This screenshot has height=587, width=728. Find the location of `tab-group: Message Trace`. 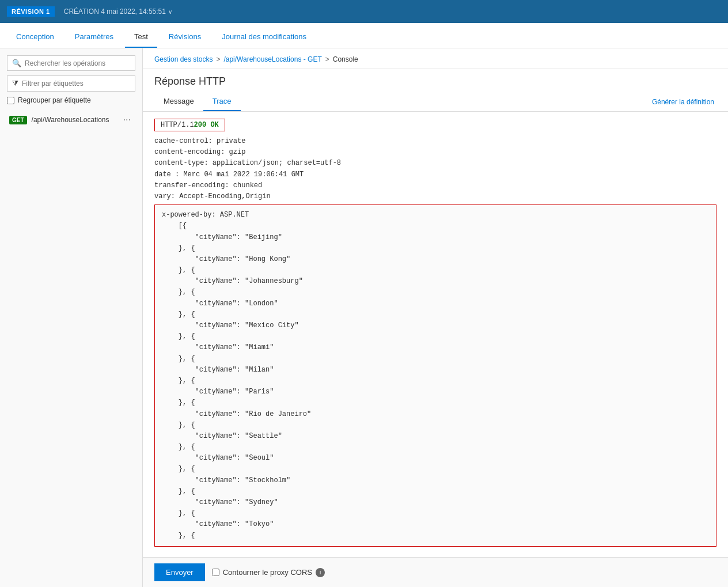

tab-group: Message Trace is located at coordinates (198, 101).